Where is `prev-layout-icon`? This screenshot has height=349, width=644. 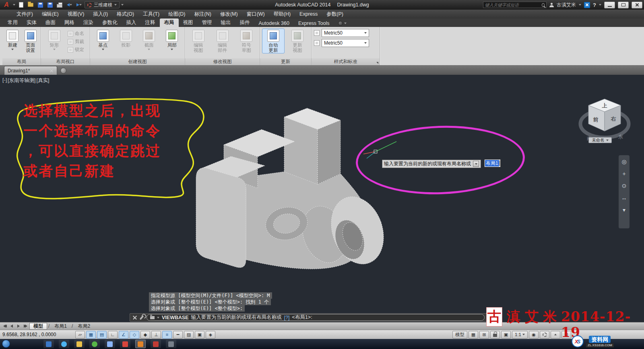
prev-layout-icon is located at coordinates (12, 326).